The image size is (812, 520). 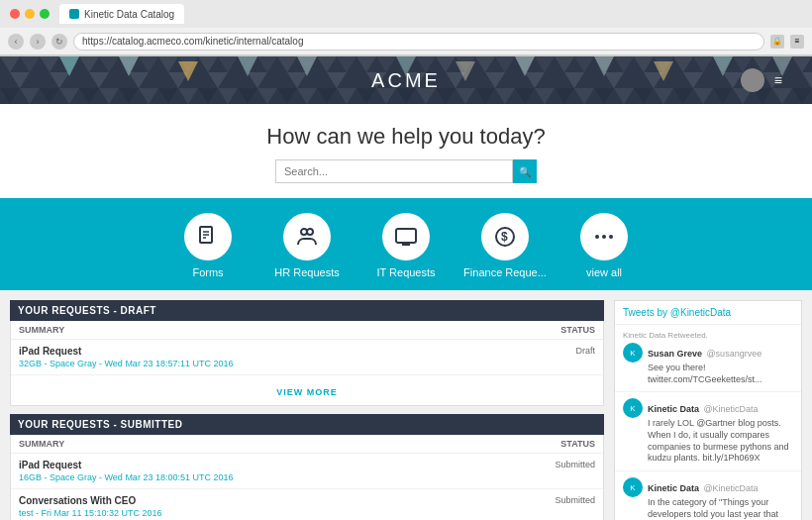 I want to click on service-viewall: view all, so click(x=604, y=246).